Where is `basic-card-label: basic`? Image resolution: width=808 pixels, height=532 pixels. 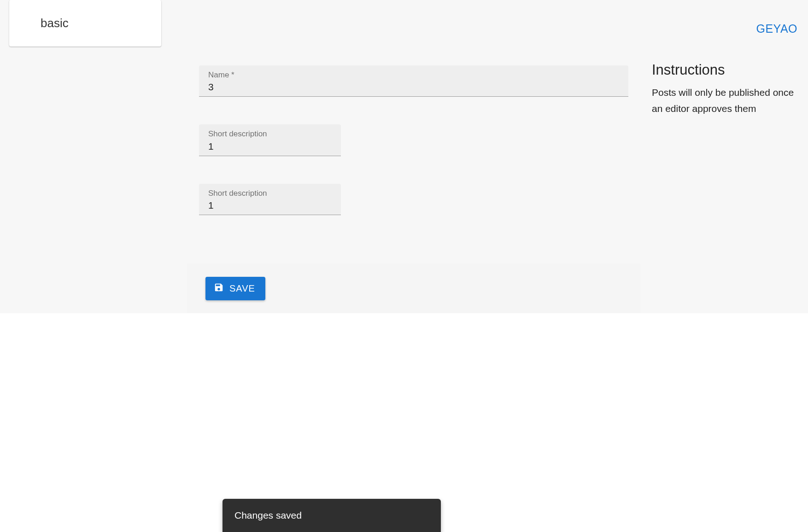
basic-card-label: basic is located at coordinates (54, 23).